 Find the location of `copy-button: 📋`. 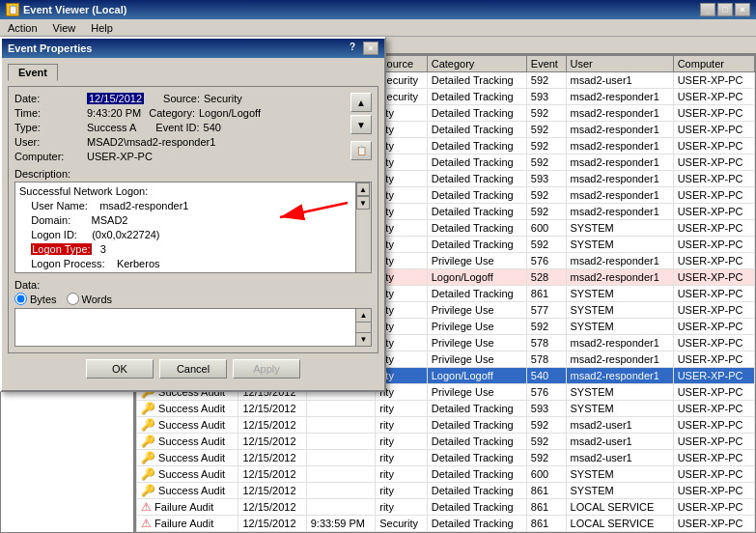

copy-button: 📋 is located at coordinates (361, 151).